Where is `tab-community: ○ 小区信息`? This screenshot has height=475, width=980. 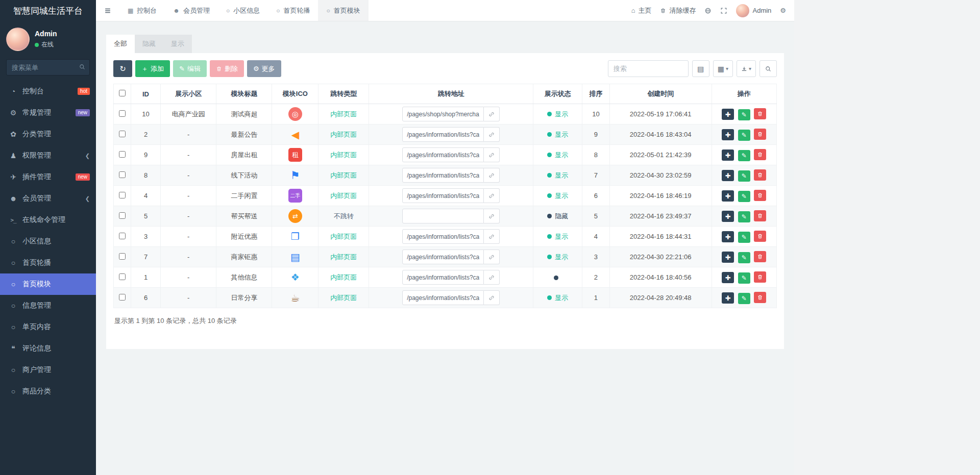
tab-community: ○ 小区信息 is located at coordinates (243, 10).